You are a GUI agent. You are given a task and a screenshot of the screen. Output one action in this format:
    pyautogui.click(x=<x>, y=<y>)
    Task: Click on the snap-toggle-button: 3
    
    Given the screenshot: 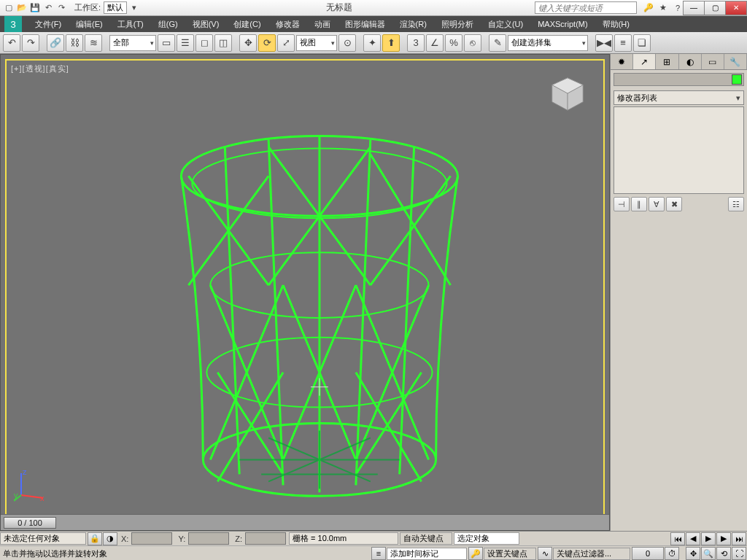 What is the action you would take?
    pyautogui.click(x=416, y=43)
    